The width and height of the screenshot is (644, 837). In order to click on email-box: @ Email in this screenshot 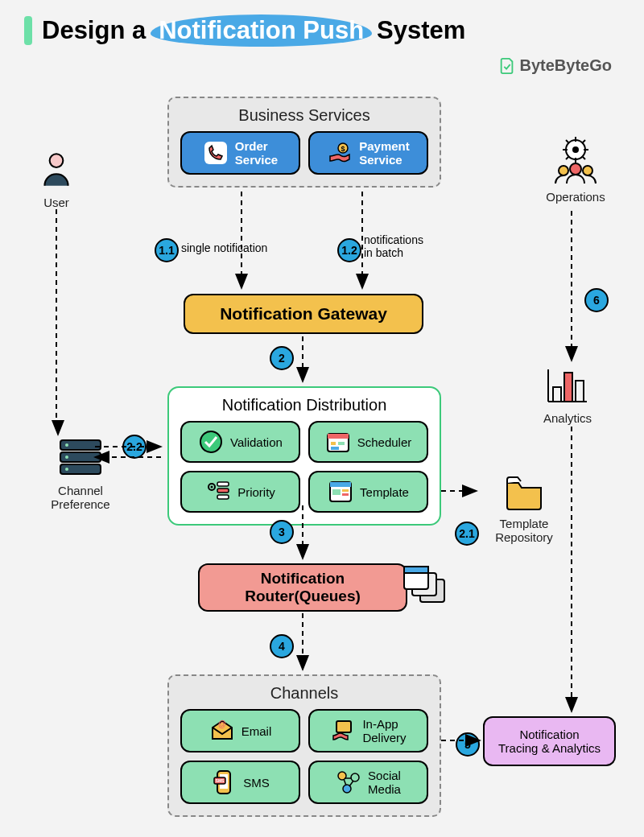, I will do `click(240, 731)`.